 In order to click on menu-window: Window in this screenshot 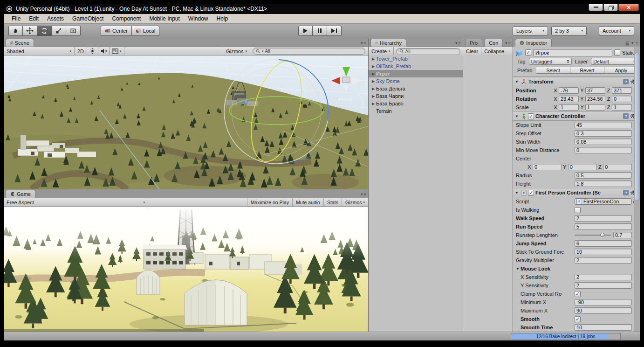, I will do `click(199, 19)`.